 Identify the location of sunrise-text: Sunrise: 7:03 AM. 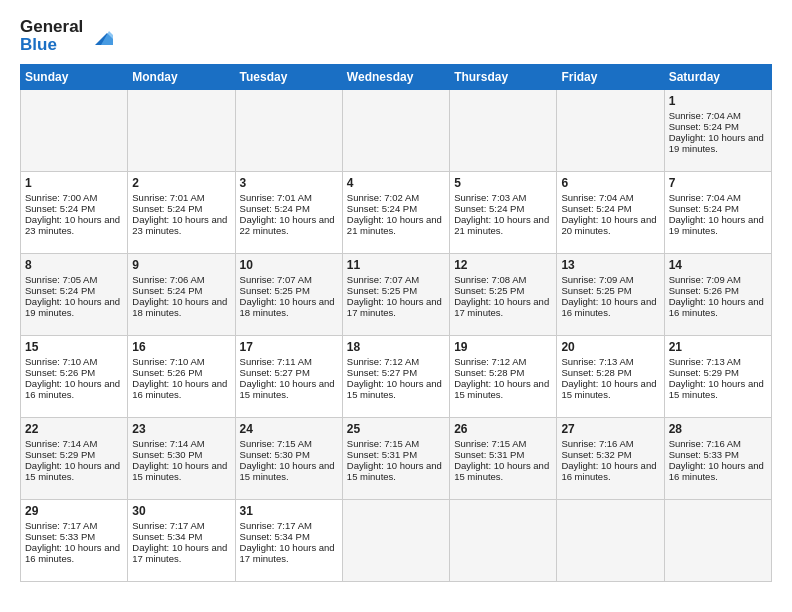
(490, 198).